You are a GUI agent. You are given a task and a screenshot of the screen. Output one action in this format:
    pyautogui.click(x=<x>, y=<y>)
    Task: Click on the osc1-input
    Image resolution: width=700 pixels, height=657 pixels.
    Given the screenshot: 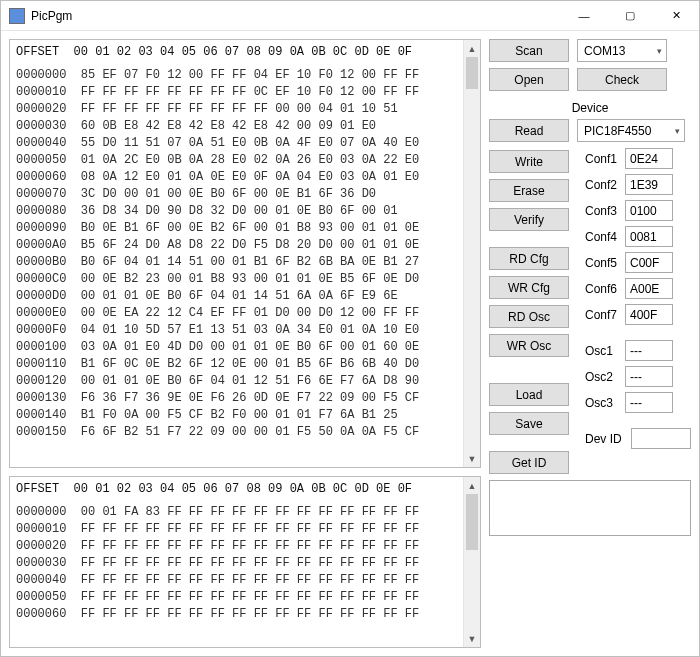 What is the action you would take?
    pyautogui.click(x=649, y=350)
    